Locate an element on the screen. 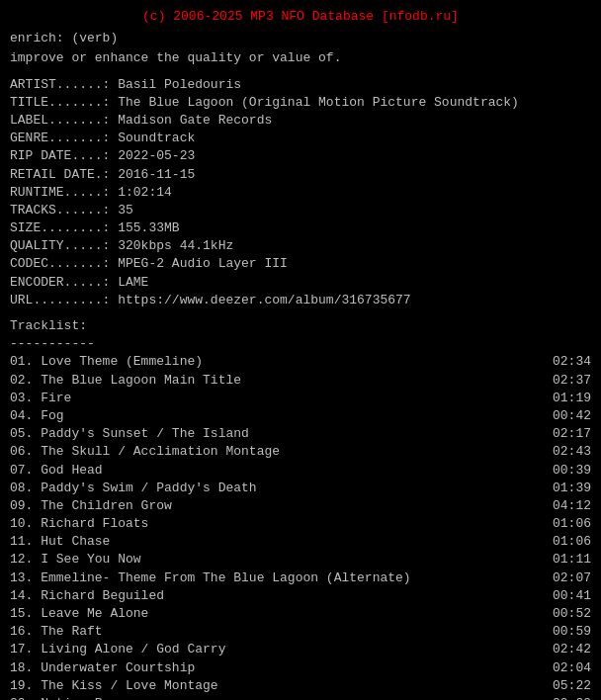 Image resolution: width=601 pixels, height=700 pixels. meta-tracks: TRACKS......: 35 is located at coordinates (300, 211).